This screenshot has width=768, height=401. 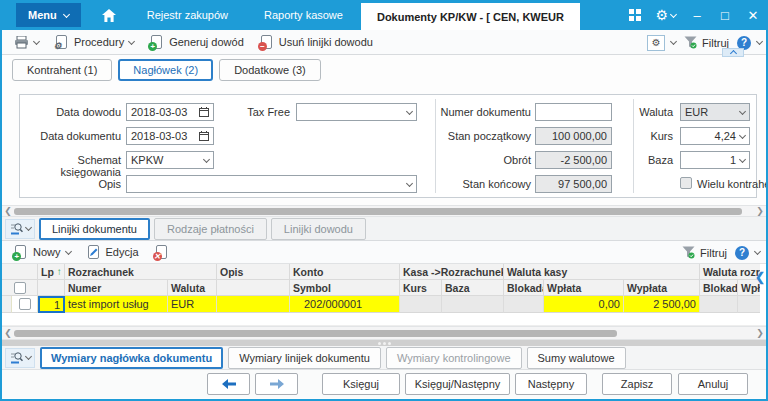 I want to click on data-dowodu-input: 2018-03-03, so click(x=170, y=112).